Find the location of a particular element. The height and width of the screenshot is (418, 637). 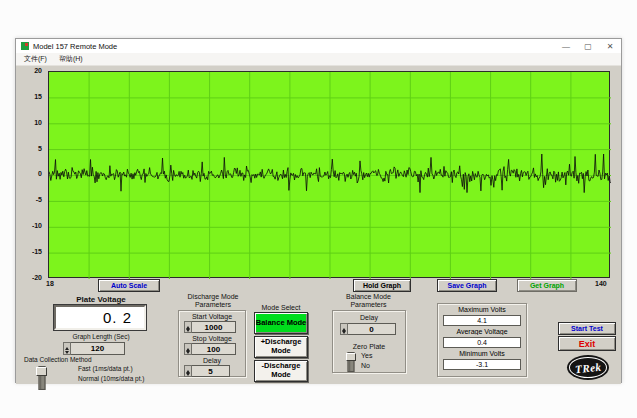

maximize-button: ▢ is located at coordinates (588, 46).